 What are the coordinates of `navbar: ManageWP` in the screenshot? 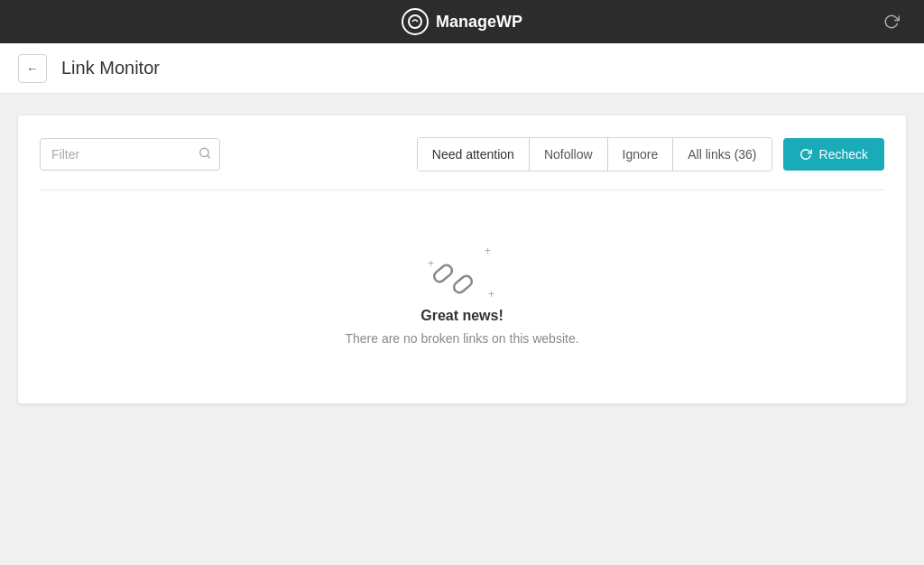 It's located at (462, 22).